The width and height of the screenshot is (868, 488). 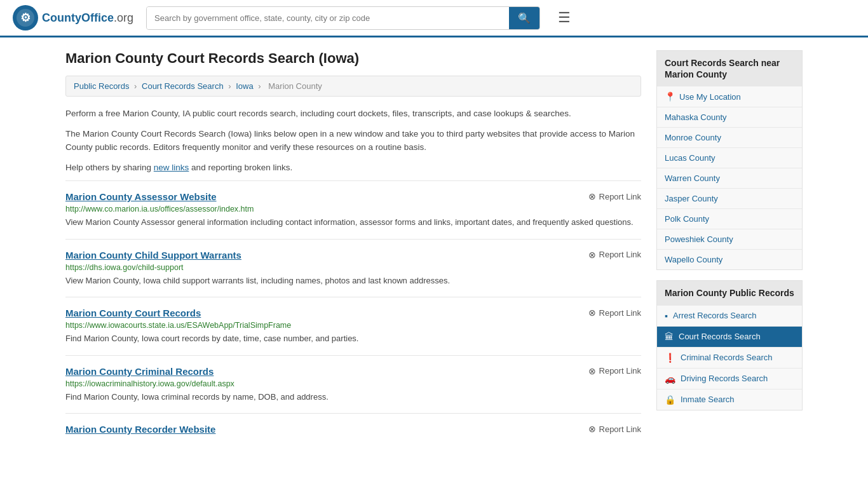 I want to click on logo-text: CountyOffice.org, so click(x=88, y=18).